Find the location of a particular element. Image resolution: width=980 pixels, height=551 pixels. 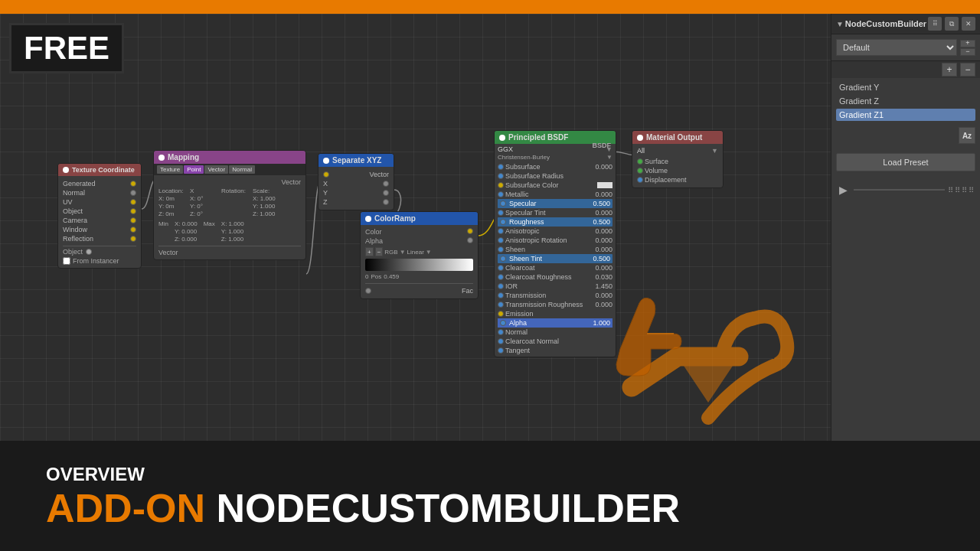

socket-camera is located at coordinates (133, 220).